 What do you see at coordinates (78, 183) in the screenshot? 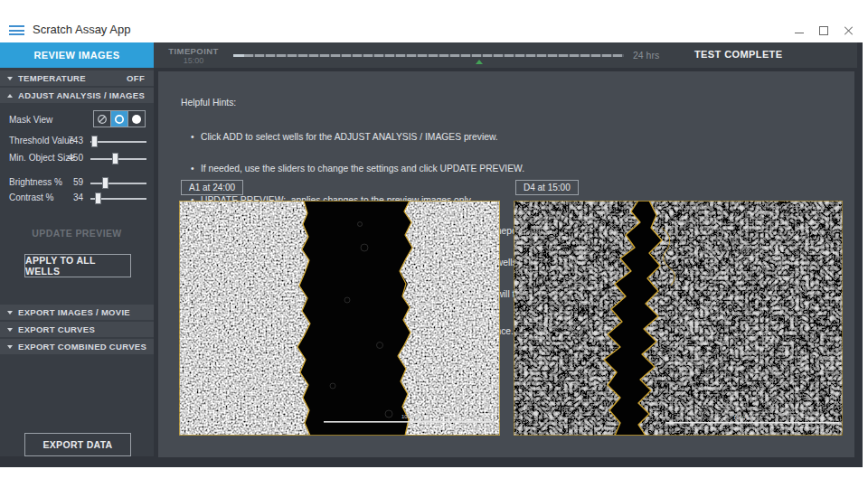
I see `slider-row-brightness: Brightness % 59` at bounding box center [78, 183].